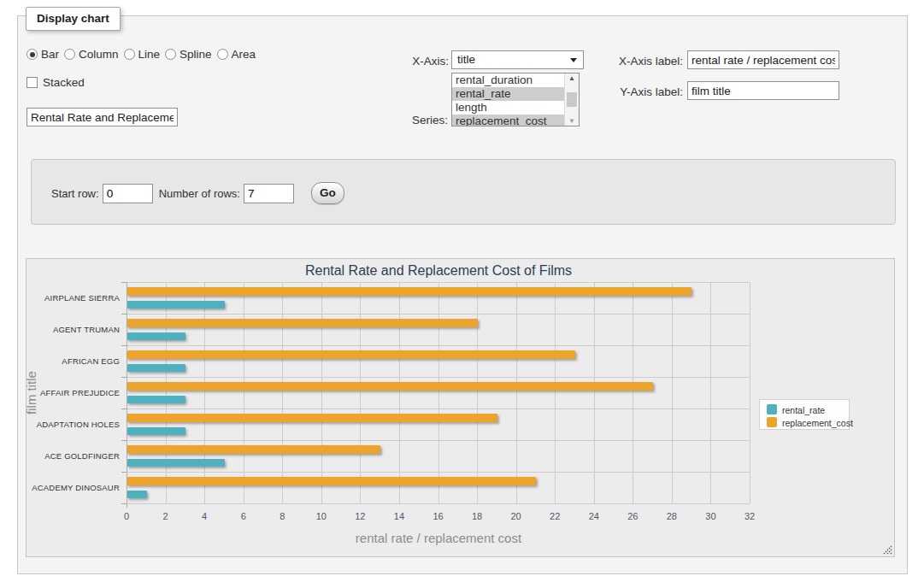 This screenshot has height=582, width=924. What do you see at coordinates (74, 361) in the screenshot?
I see `category-label: AFRICAN EGG` at bounding box center [74, 361].